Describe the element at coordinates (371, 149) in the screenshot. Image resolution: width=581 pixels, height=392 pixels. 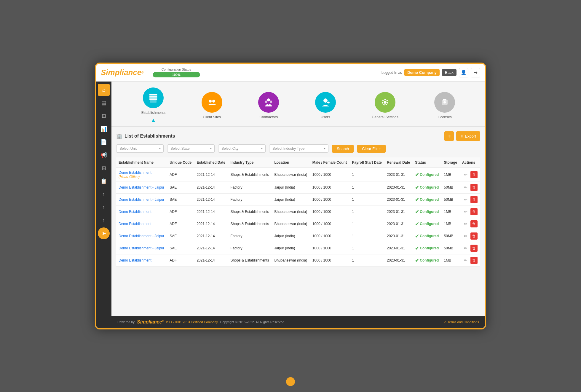
I see `clear-filter-button: Clear Filter` at that location.